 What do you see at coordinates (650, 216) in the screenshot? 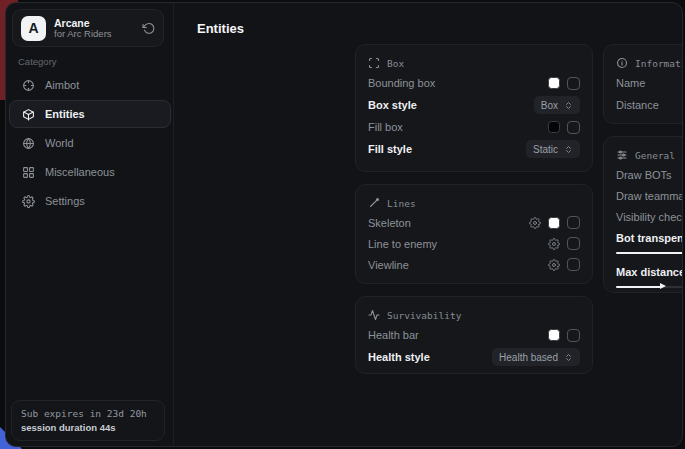
I see `row-visibility-check: Visibility check` at bounding box center [650, 216].